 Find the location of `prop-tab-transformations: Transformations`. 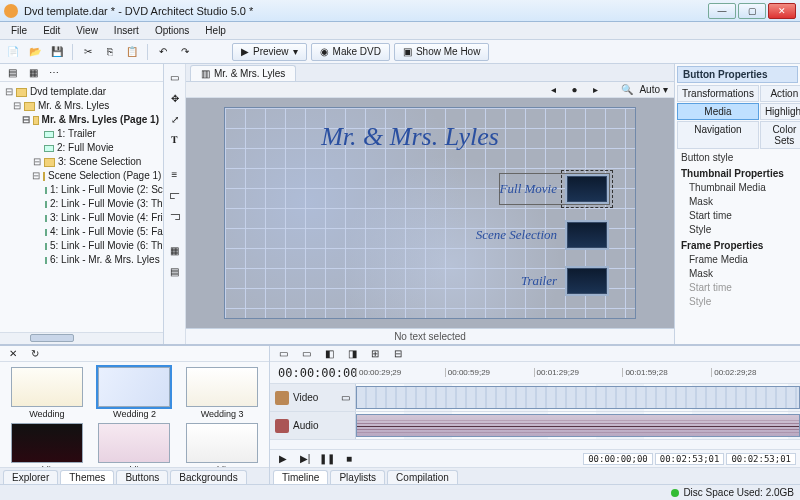

prop-tab-transformations: Transformations is located at coordinates (718, 94).